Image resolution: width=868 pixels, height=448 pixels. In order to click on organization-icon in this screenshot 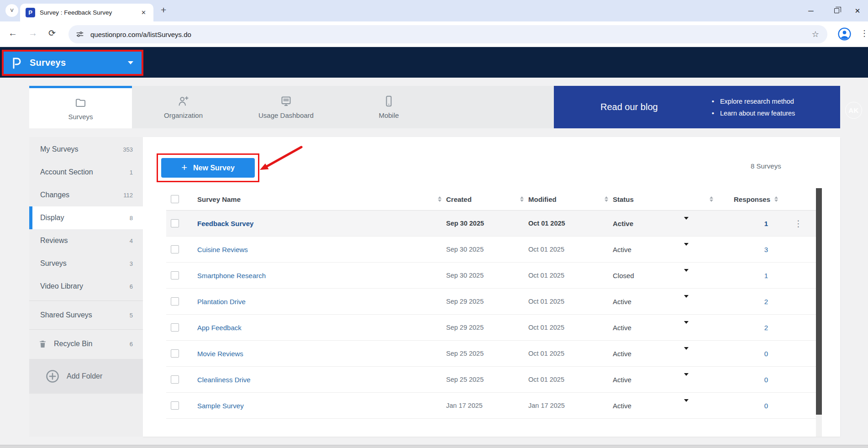, I will do `click(184, 101)`.